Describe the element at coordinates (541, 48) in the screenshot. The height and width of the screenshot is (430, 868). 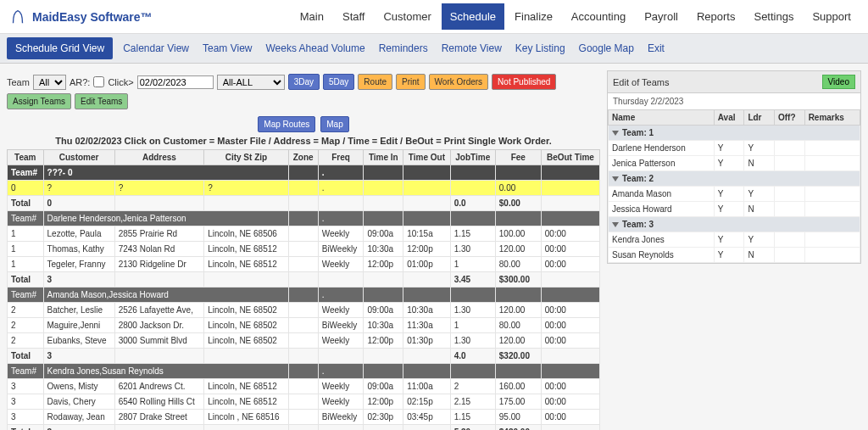
I see `subnav-key-listing: Key Listing` at that location.